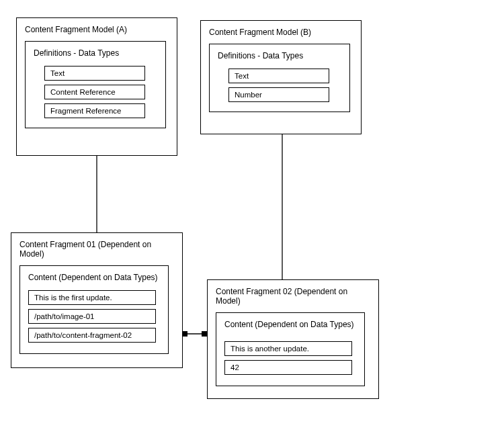 Image resolution: width=504 pixels, height=444 pixels. I want to click on fragment-01-value-2: /path/to/content-fragment-02, so click(92, 335).